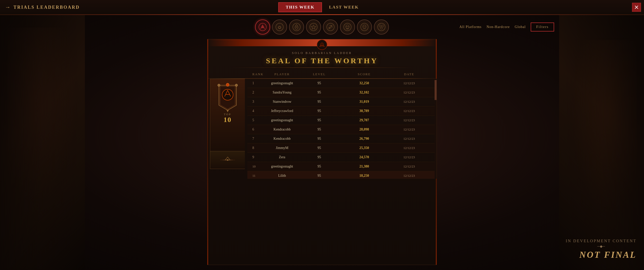  What do you see at coordinates (228, 160) in the screenshot?
I see `badge-bottom` at bounding box center [228, 160].